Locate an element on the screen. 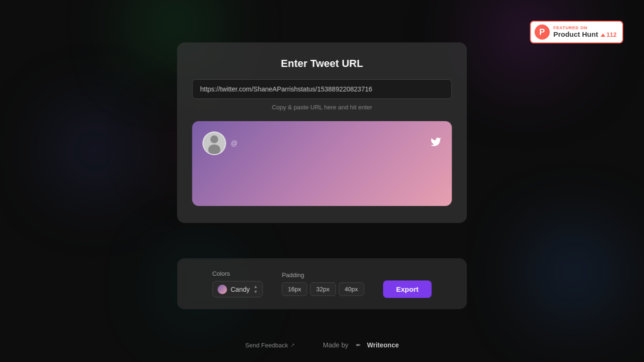 This screenshot has width=644, height=362. controls-card: Colors Candy ▲ ▼ Padding 16px 32px 40px … is located at coordinates (322, 284).